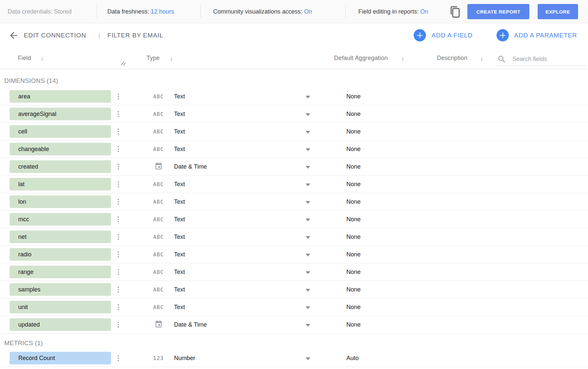  What do you see at coordinates (135, 35) in the screenshot?
I see `filter-by-email-link: FILTER BY EMAIL` at bounding box center [135, 35].